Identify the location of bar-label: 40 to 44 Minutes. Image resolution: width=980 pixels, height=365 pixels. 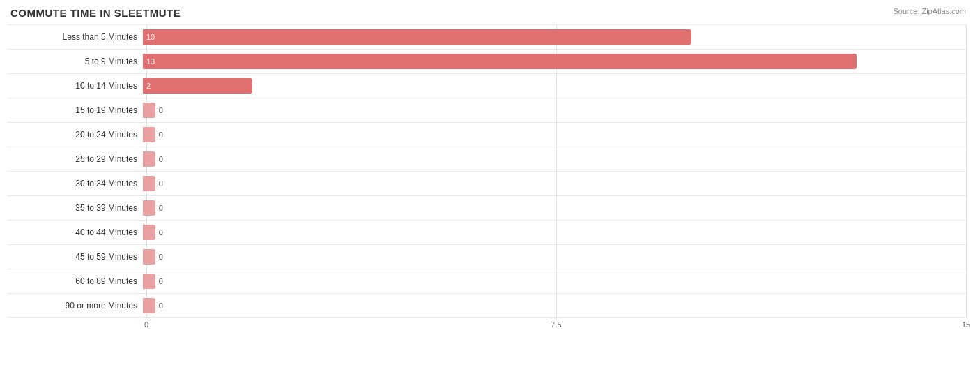
(75, 232).